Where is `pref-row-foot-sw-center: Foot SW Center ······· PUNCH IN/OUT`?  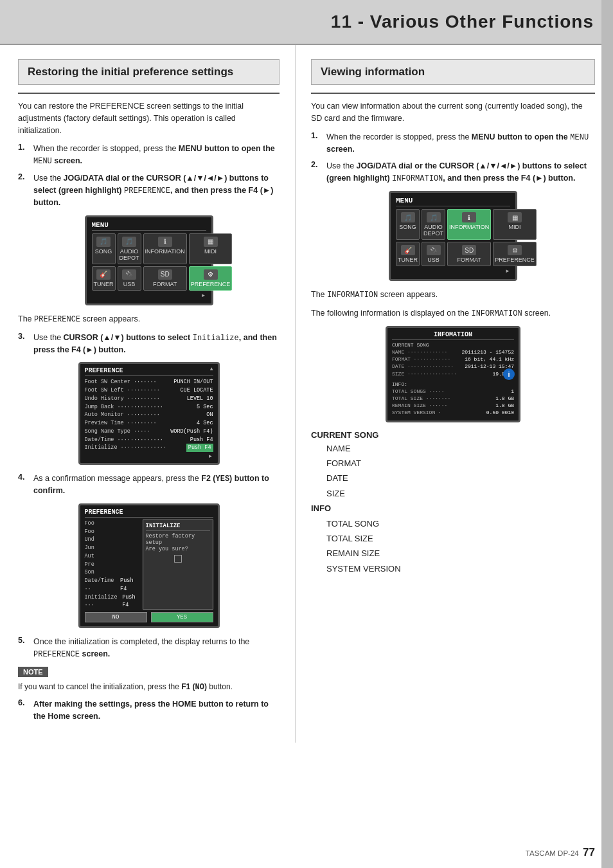 pref-row-foot-sw-center: Foot SW Center ······· PUNCH IN/OUT is located at coordinates (149, 382).